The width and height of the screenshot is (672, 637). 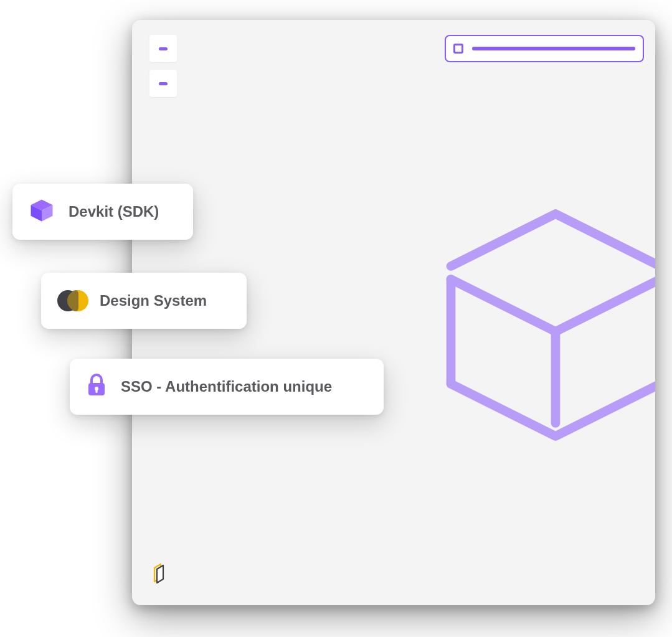 What do you see at coordinates (153, 301) in the screenshot?
I see `feature-card-label: Design System` at bounding box center [153, 301].